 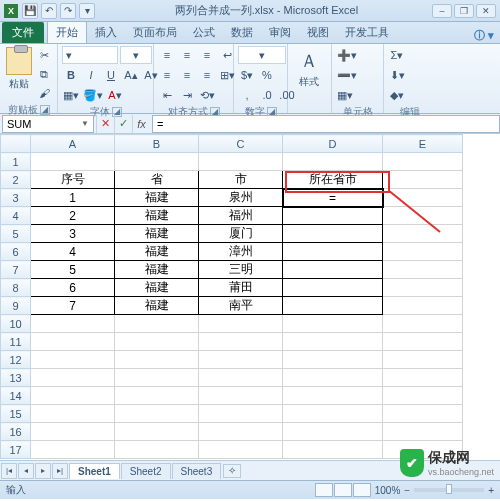 I want to click on cell: 序号, so click(x=73, y=180).